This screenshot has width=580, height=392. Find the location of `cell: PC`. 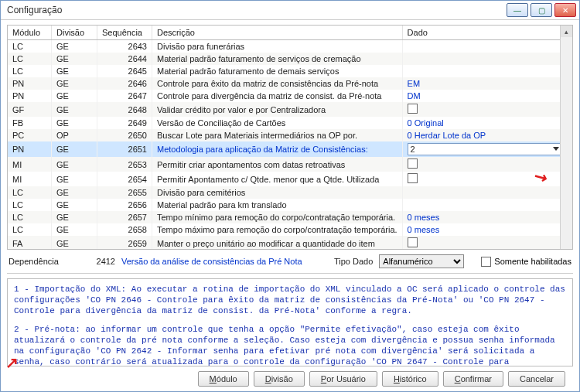

cell: PC is located at coordinates (29, 135).